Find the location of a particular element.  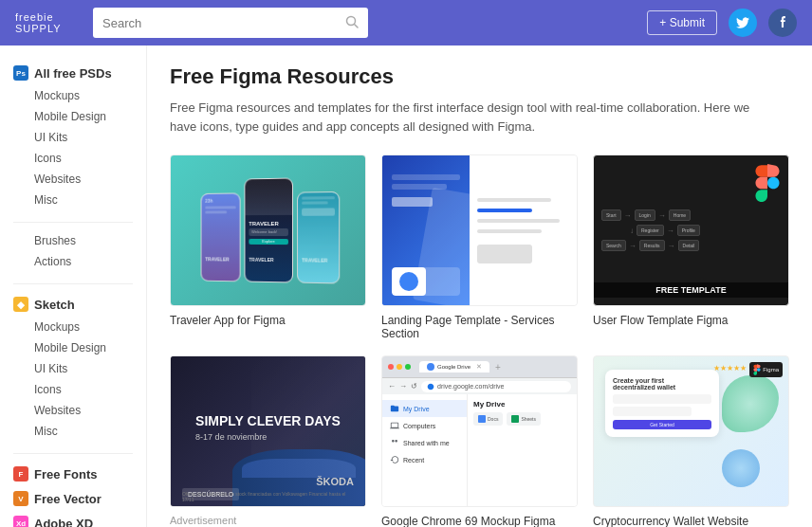

sidebar-item-psd-websites: Websites is located at coordinates (73, 179).